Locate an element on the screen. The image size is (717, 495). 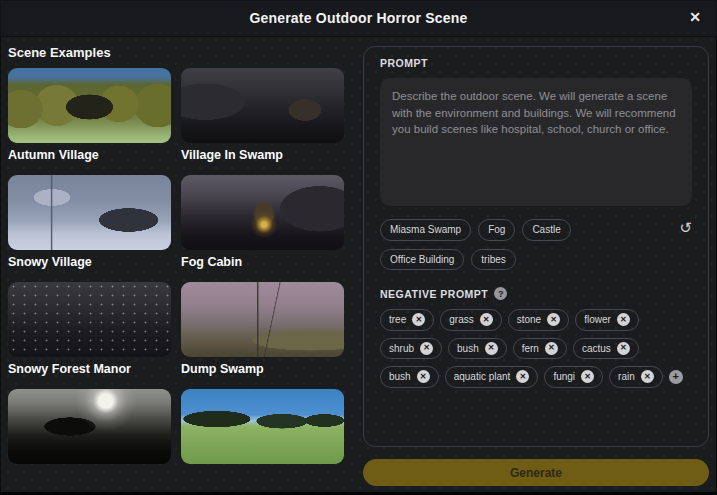
prompt-suggestion-chip: Fog is located at coordinates (496, 230).